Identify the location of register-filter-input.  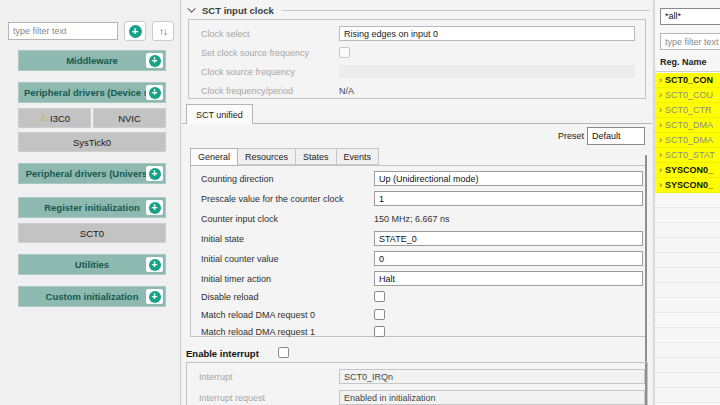
(690, 42).